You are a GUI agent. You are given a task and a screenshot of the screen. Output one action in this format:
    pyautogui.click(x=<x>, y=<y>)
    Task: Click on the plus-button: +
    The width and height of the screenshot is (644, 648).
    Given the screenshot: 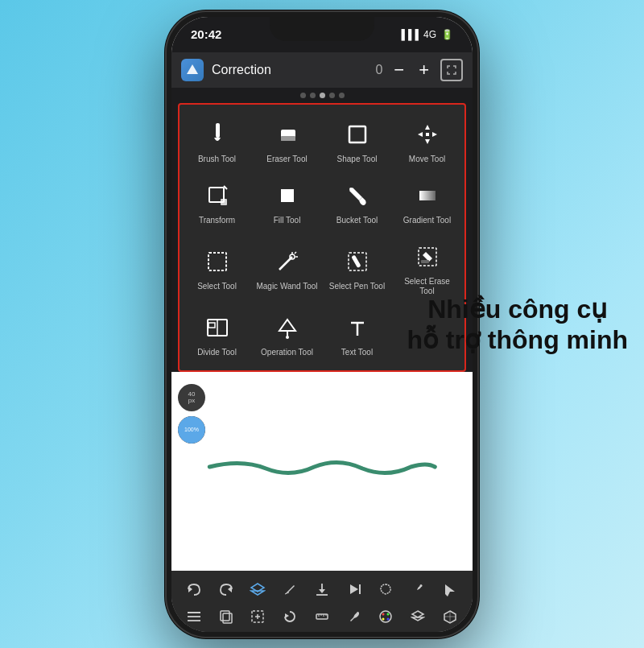 What is the action you would take?
    pyautogui.click(x=423, y=70)
    